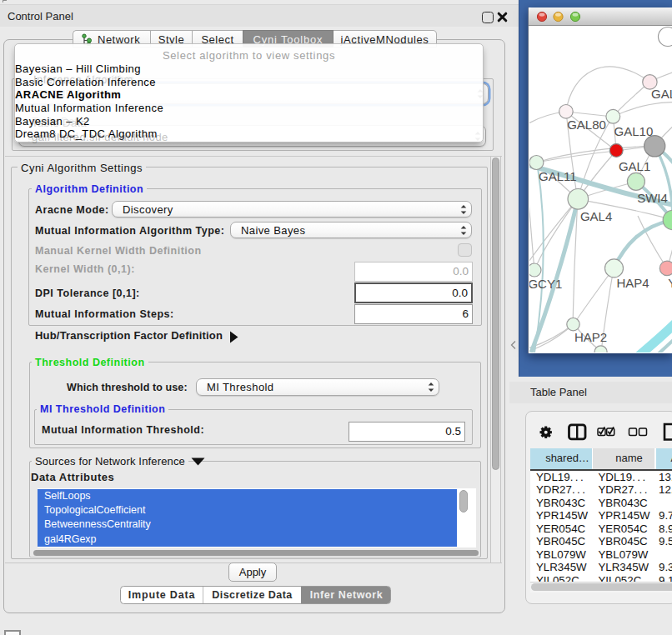 This screenshot has width=672, height=635. I want to click on svg-text: YJ, so click(670, 283).